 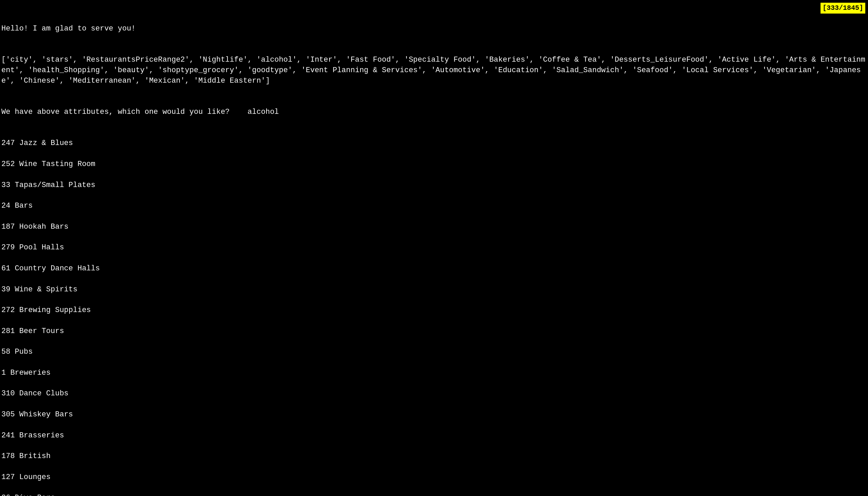 I want to click on list-item: 127 Lounges, so click(x=434, y=478).